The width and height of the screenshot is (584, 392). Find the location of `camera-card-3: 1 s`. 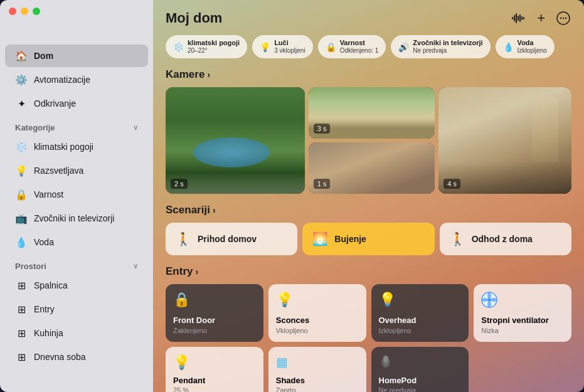

camera-card-3: 1 s is located at coordinates (372, 168).